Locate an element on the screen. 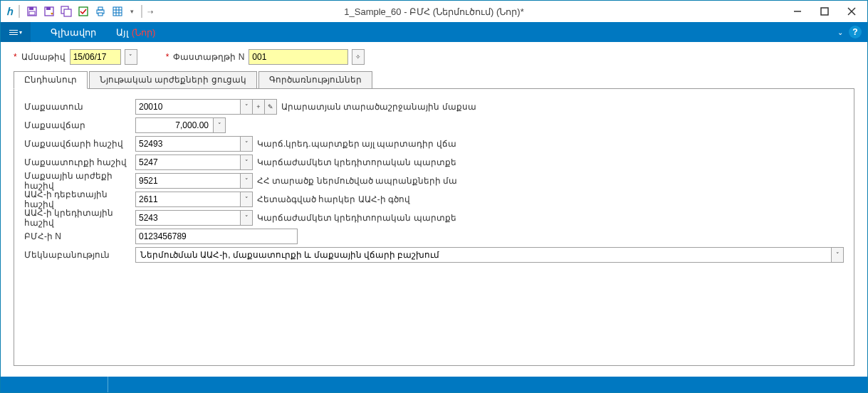 Image resolution: width=868 pixels, height=393 pixels. input-vat-debit-account is located at coordinates (188, 199).